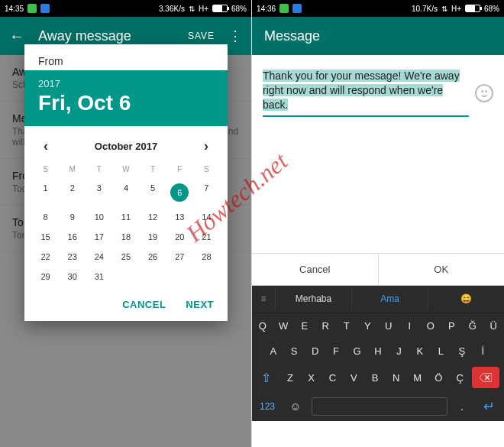 The width and height of the screenshot is (504, 447). I want to click on key: Ö, so click(438, 377).